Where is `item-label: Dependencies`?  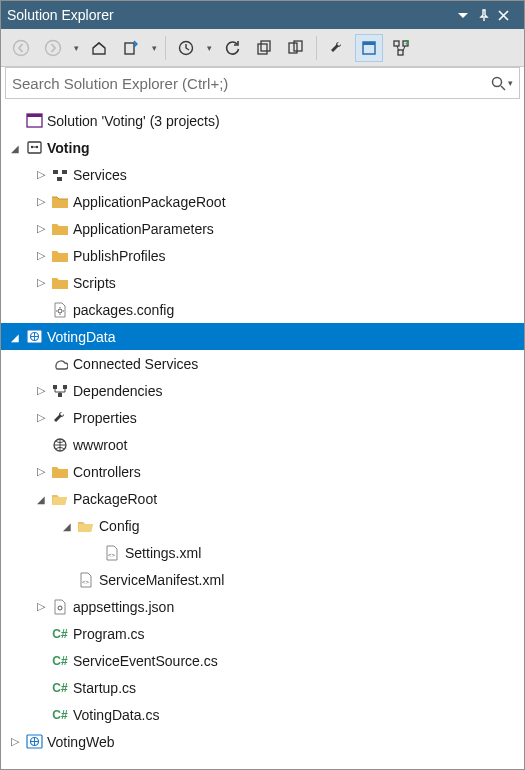
item-label: Dependencies is located at coordinates (117, 391).